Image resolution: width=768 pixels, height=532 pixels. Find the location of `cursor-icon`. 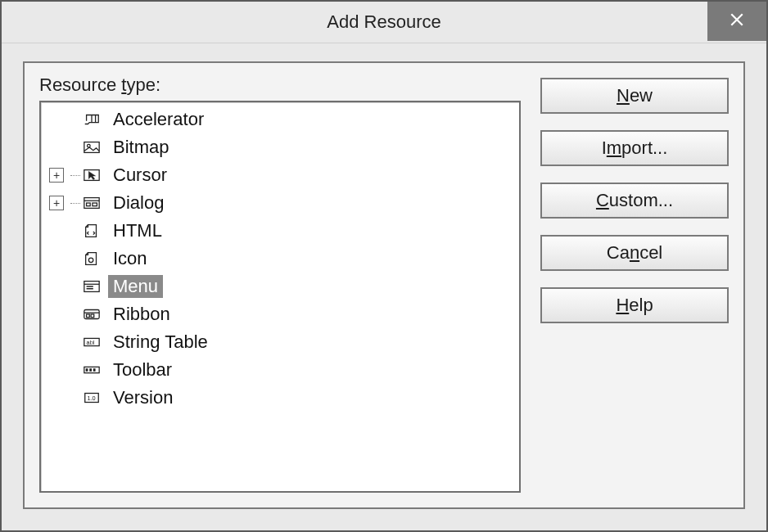

cursor-icon is located at coordinates (92, 175).